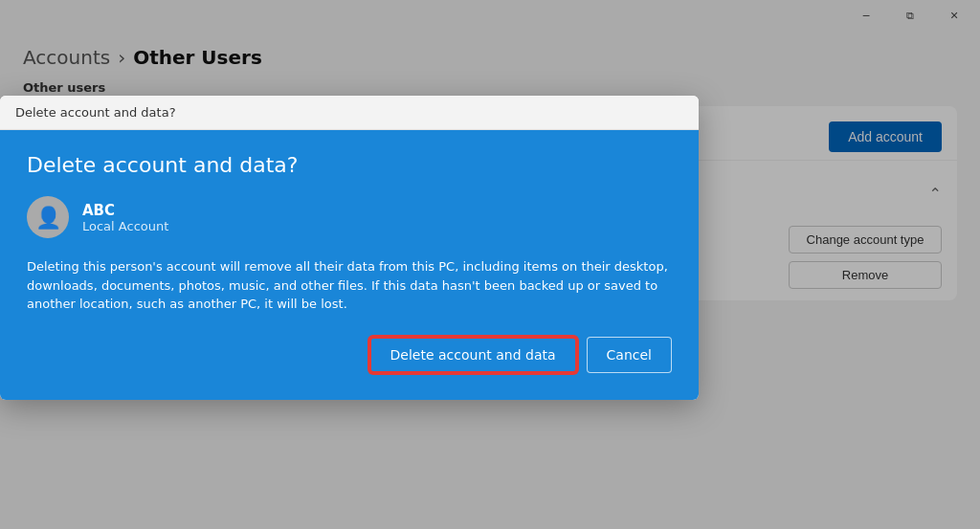  I want to click on dialog-user-name: ABC, so click(125, 210).